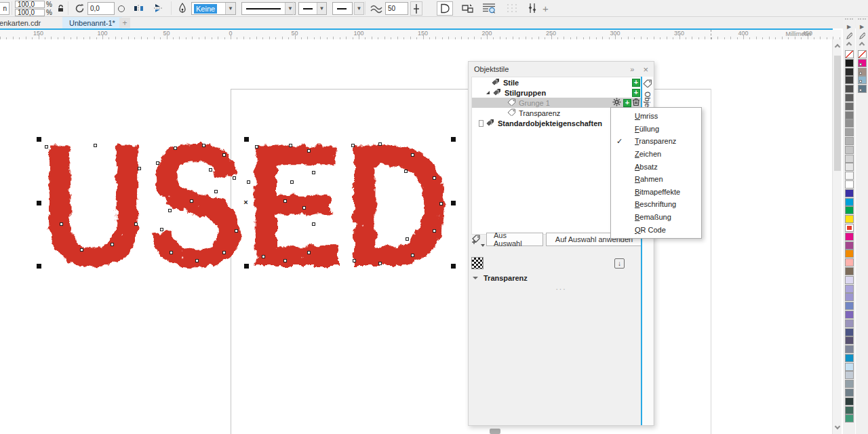  Describe the element at coordinates (837, 47) in the screenshot. I see `scroll-up-button` at that location.